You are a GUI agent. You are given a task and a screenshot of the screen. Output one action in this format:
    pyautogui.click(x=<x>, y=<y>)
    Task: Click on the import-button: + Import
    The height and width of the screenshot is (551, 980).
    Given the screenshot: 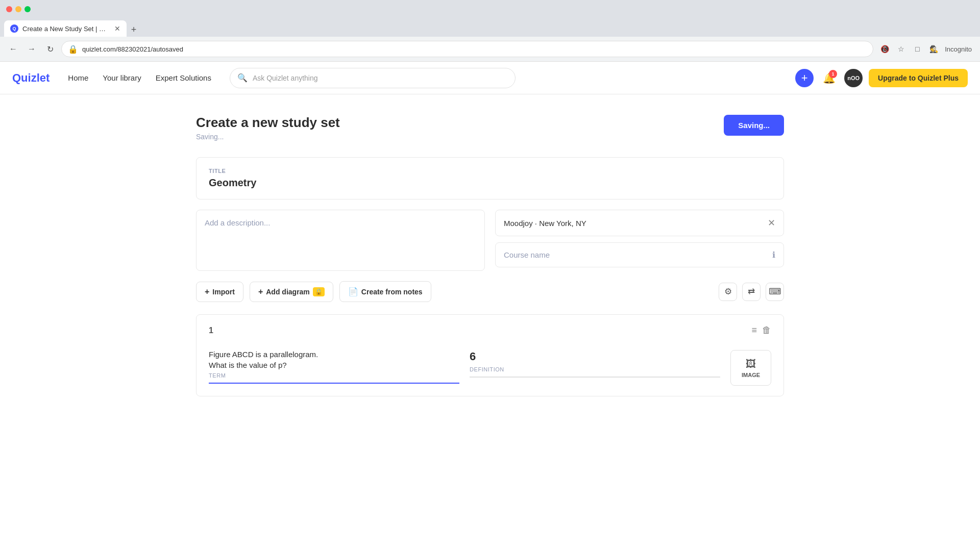 What is the action you would take?
    pyautogui.click(x=219, y=292)
    